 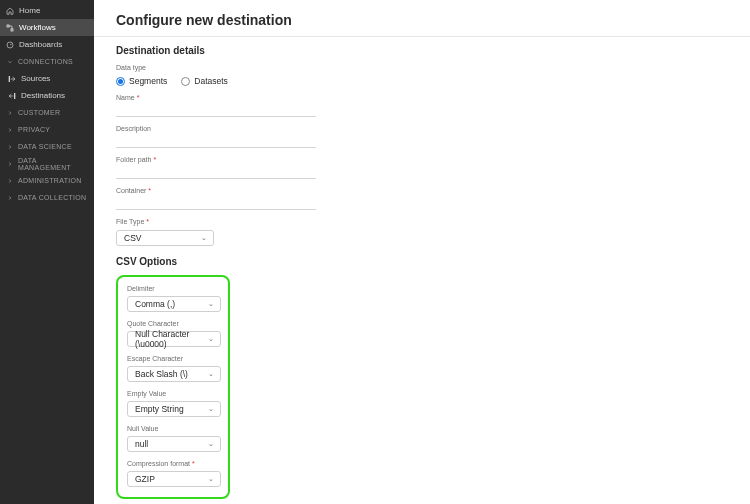 What do you see at coordinates (174, 409) in the screenshot?
I see `empty-value-select: Empty String ⌄` at bounding box center [174, 409].